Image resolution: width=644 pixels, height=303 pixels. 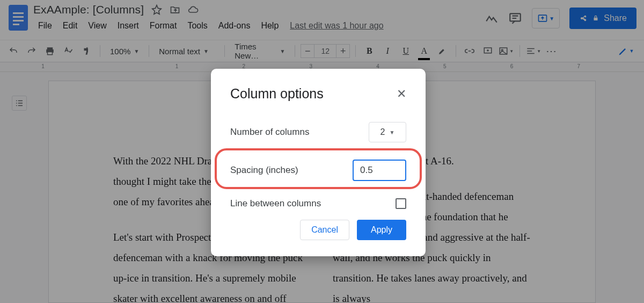 I want to click on apply-button: Apply, so click(x=382, y=230).